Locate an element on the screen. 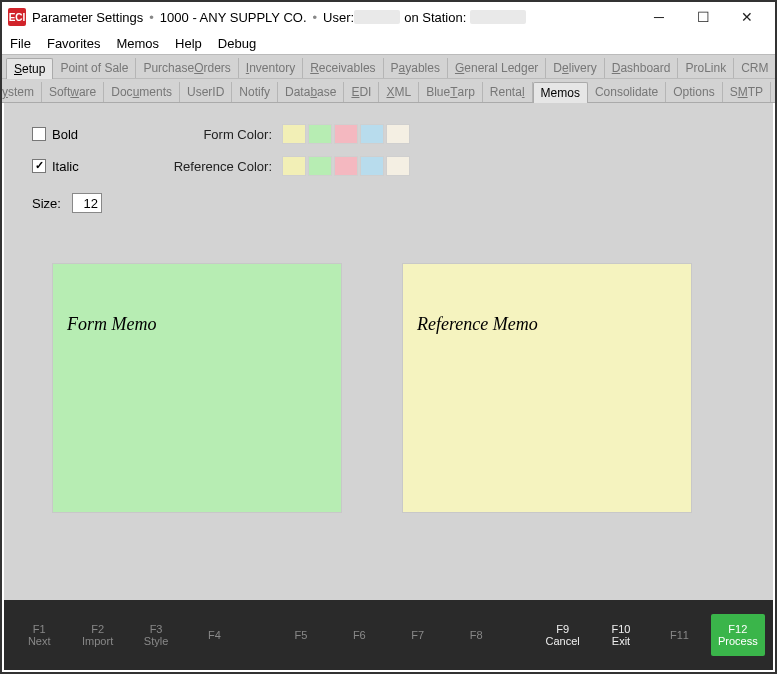 Image resolution: width=777 pixels, height=674 pixels. swatch-form-yellow is located at coordinates (294, 134).